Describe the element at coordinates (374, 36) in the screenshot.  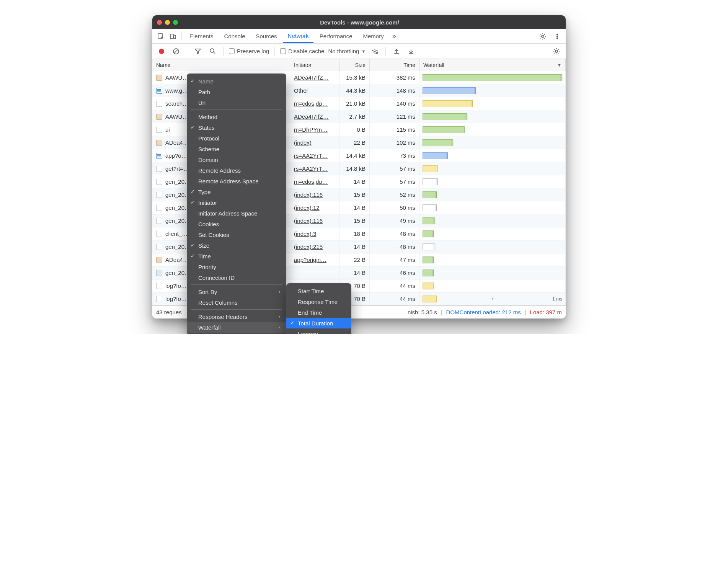
I see `tab-memory: Memory` at that location.